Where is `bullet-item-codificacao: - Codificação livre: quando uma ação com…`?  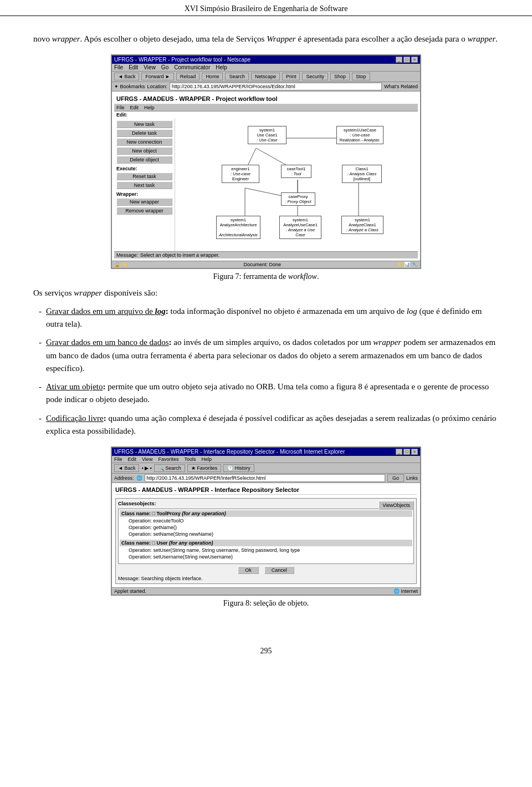
bullet-item-codificacao: - Codificação livre: quando uma ação com… is located at coordinates (269, 425).